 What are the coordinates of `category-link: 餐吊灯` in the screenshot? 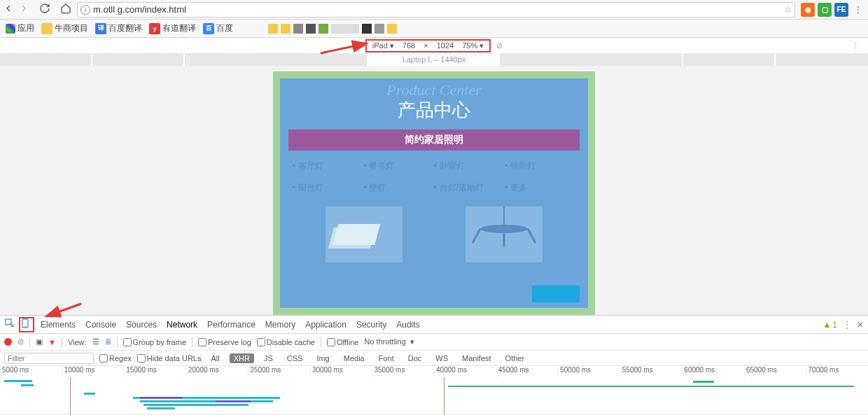 It's located at (399, 167).